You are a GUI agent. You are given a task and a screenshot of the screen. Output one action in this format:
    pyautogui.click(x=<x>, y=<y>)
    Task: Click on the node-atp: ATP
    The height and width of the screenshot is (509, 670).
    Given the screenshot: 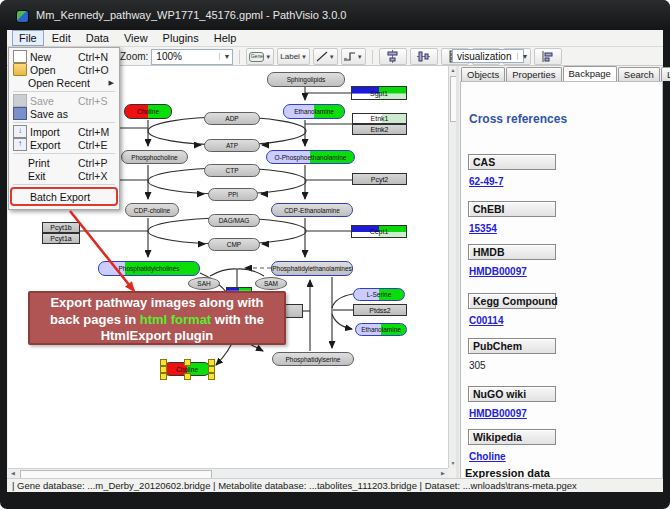 What is the action you would take?
    pyautogui.click(x=232, y=146)
    